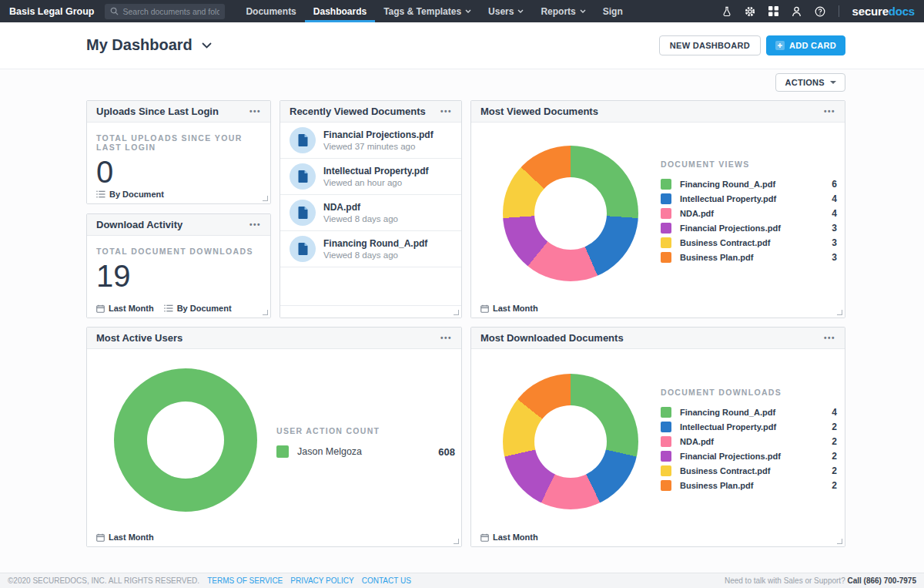 This screenshot has width=924, height=588. I want to click on metric-value: 0, so click(179, 172).